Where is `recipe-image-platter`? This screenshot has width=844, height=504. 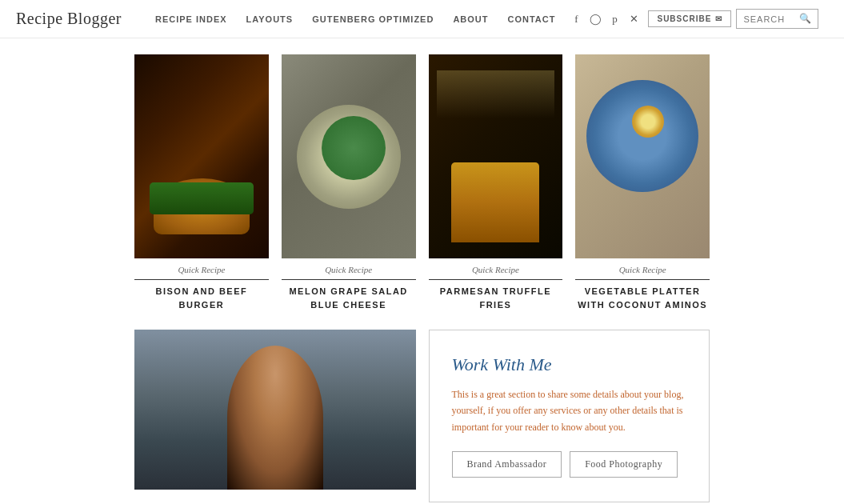 recipe-image-platter is located at coordinates (642, 157).